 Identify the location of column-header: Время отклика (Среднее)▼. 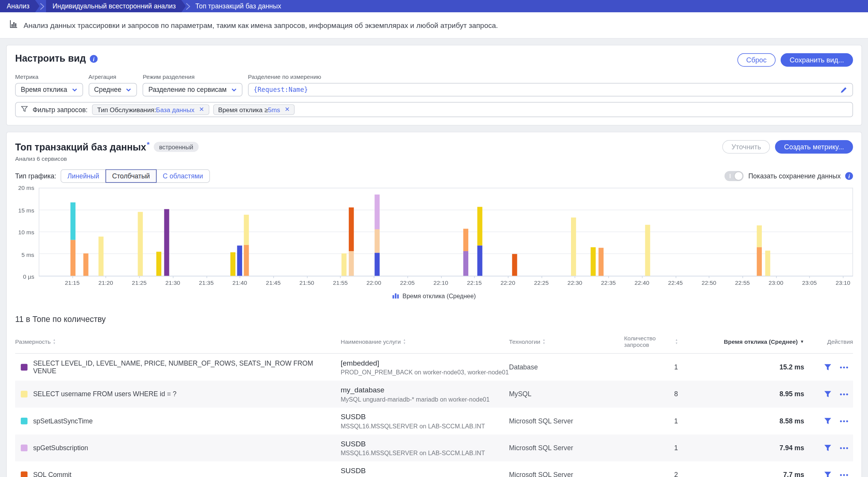
(741, 341).